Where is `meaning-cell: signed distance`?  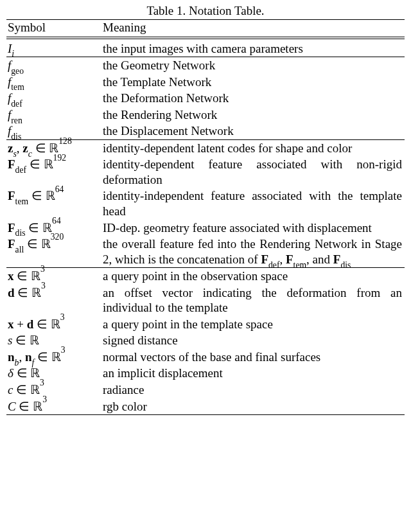 meaning-cell: signed distance is located at coordinates (253, 341).